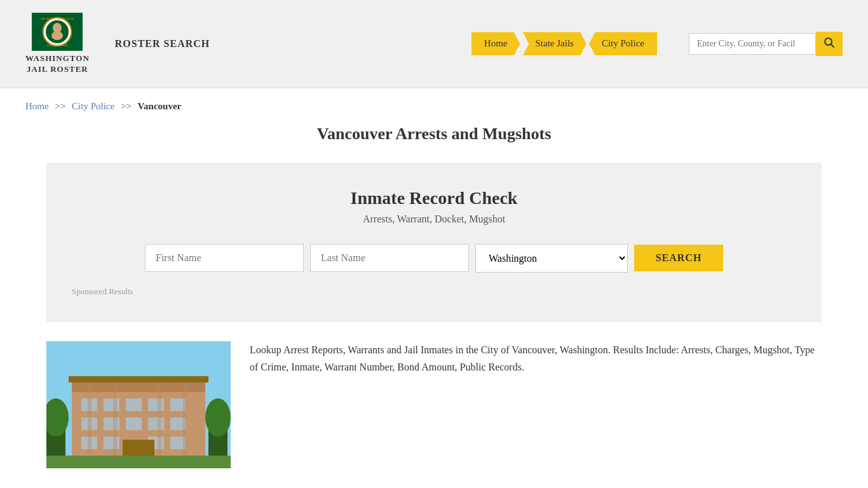 This screenshot has height=488, width=868. I want to click on nav-home-button: Home, so click(496, 43).